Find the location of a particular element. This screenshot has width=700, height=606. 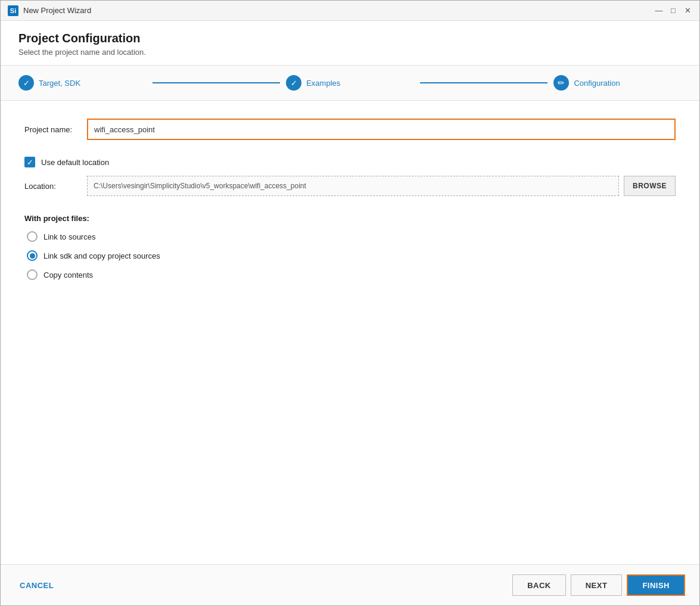

footer-action-buttons: BACK NEXT FINISH is located at coordinates (599, 585).